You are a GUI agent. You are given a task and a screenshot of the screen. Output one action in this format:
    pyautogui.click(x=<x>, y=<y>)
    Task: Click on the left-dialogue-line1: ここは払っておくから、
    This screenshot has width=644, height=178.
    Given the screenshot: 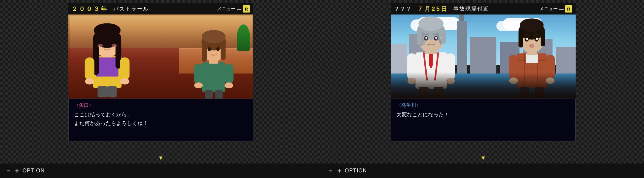 What is the action you would take?
    pyautogui.click(x=161, y=115)
    